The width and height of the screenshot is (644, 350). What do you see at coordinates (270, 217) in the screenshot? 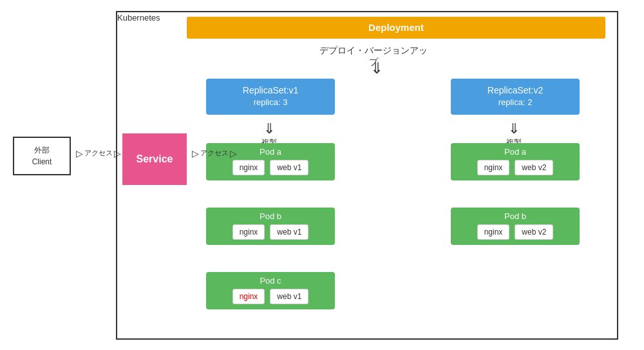
I see `pod-b-left-label: Pod b` at bounding box center [270, 217].